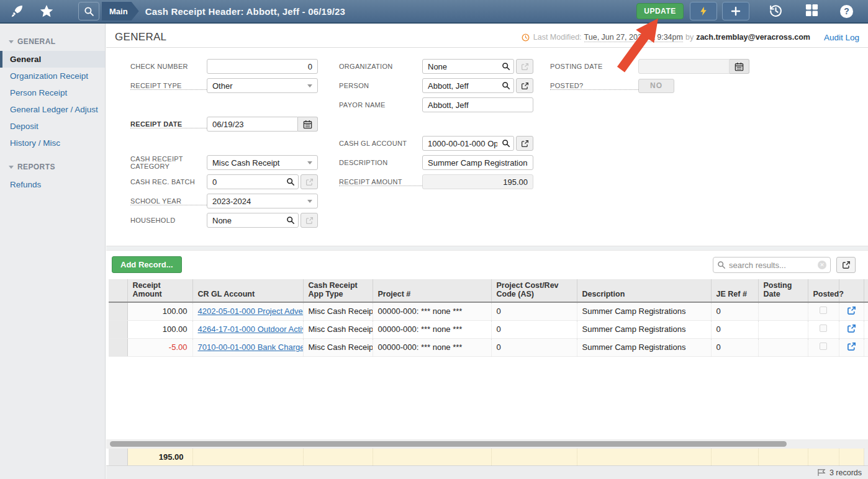  What do you see at coordinates (776, 11) in the screenshot?
I see `history-icon` at bounding box center [776, 11].